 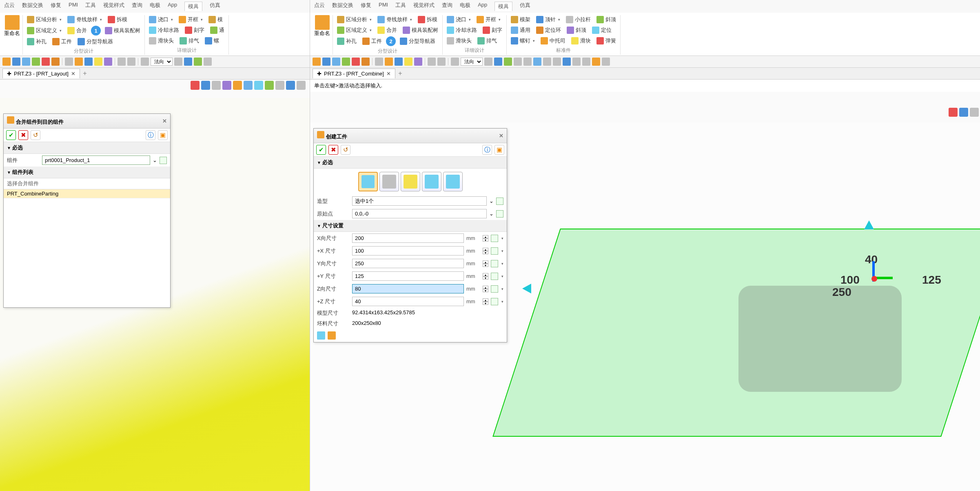 I want to click on slider-head-button: 滑块头, so click(x=162, y=41).